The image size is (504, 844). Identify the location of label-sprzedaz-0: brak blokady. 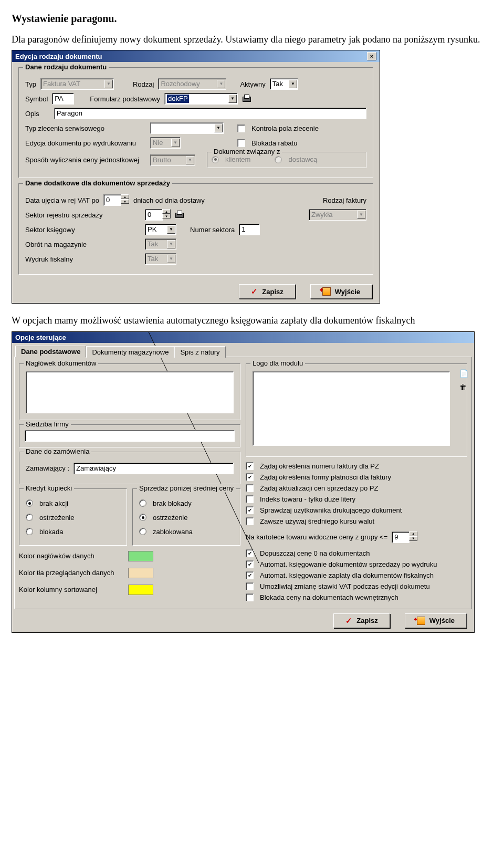
(172, 503).